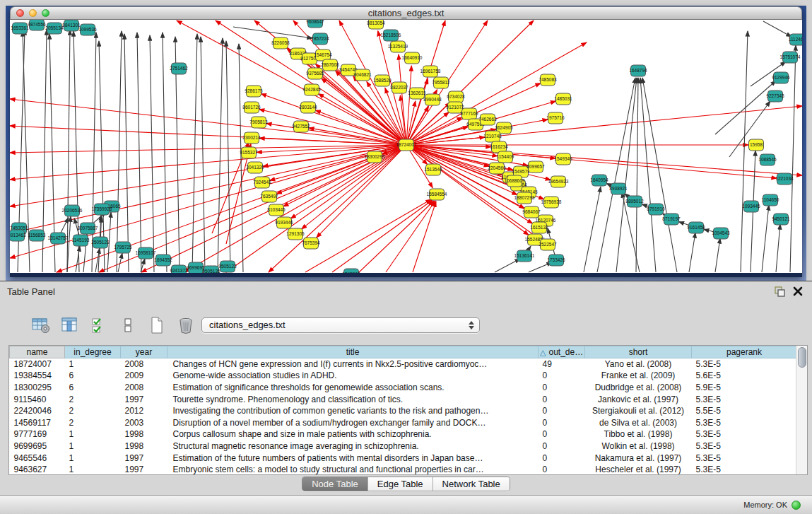  What do you see at coordinates (404, 447) in the screenshot?
I see `table-row: 969969511998Structural magnetic resonanc…` at bounding box center [404, 447].